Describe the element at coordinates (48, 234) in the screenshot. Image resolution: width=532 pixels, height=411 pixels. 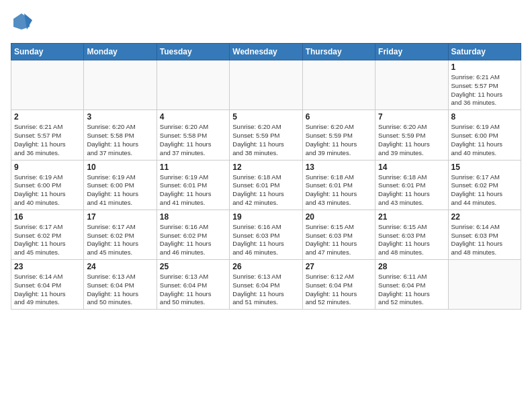
I see `calendar-cell: 16Sunrise: 6:17 AM Sunset: 6:02 PM Dayli…` at that location.